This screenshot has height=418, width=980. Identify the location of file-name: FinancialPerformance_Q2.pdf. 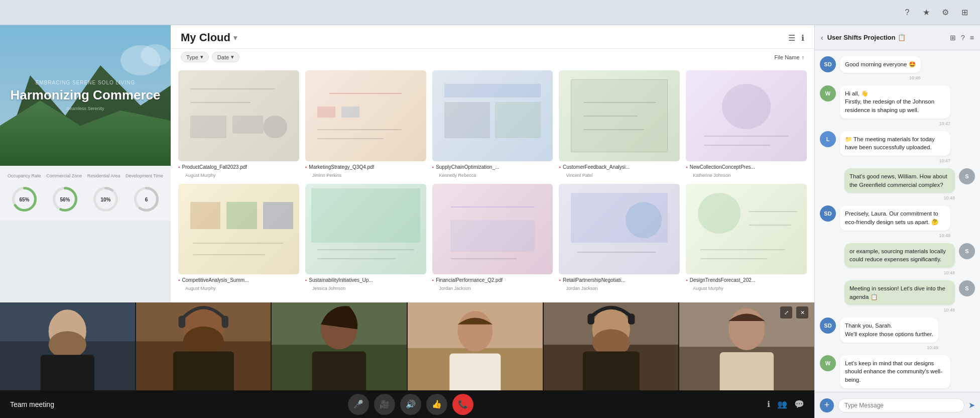
(469, 280).